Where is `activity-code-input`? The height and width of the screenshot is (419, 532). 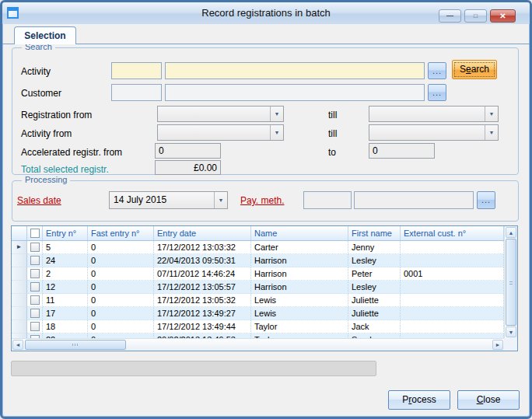
activity-code-input is located at coordinates (137, 71).